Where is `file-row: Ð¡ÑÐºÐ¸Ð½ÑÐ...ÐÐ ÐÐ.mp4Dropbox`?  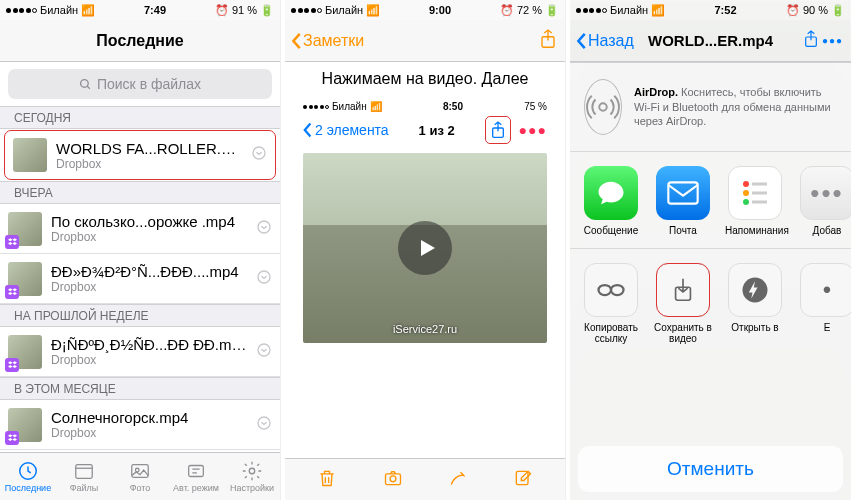
file-row: Ð¡ÑÐºÐ¸Ð½ÑÐ...ÐÐ ÐÐ.mp4Dropbox is located at coordinates (140, 352).